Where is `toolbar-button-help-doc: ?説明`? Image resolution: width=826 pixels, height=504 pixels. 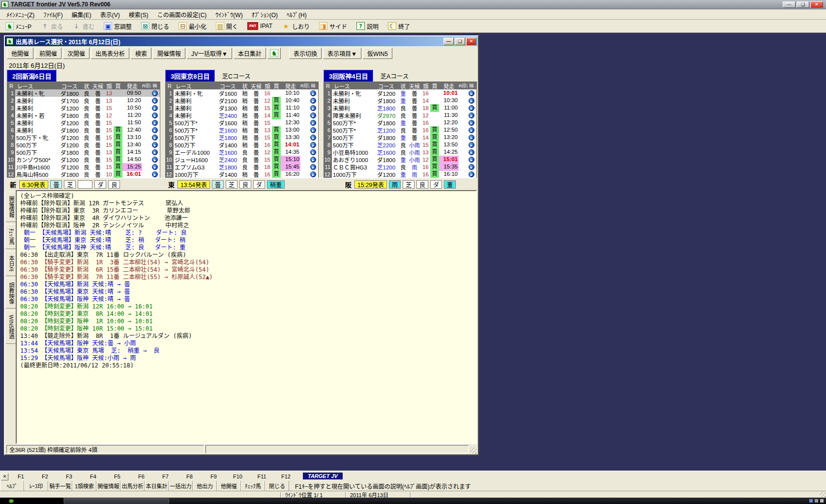 toolbar-button-help-doc: ?説明 is located at coordinates (368, 27).